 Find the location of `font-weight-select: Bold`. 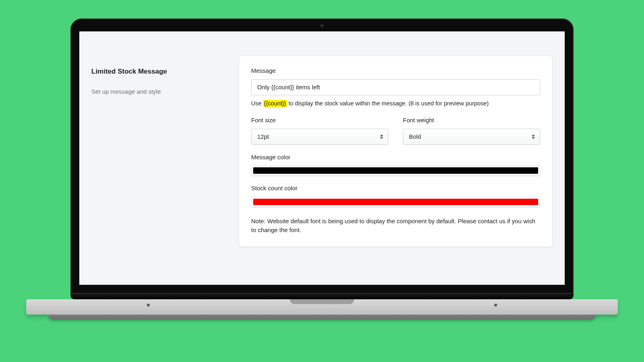

font-weight-select: Bold is located at coordinates (472, 137).